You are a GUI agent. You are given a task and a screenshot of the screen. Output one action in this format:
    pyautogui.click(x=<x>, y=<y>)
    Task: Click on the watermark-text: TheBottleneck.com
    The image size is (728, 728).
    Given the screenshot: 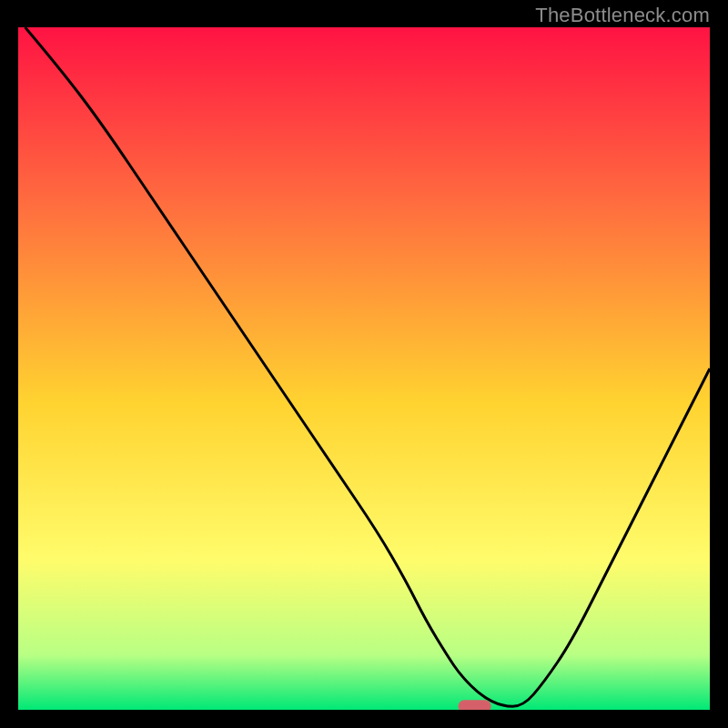 What is the action you would take?
    pyautogui.click(x=622, y=15)
    